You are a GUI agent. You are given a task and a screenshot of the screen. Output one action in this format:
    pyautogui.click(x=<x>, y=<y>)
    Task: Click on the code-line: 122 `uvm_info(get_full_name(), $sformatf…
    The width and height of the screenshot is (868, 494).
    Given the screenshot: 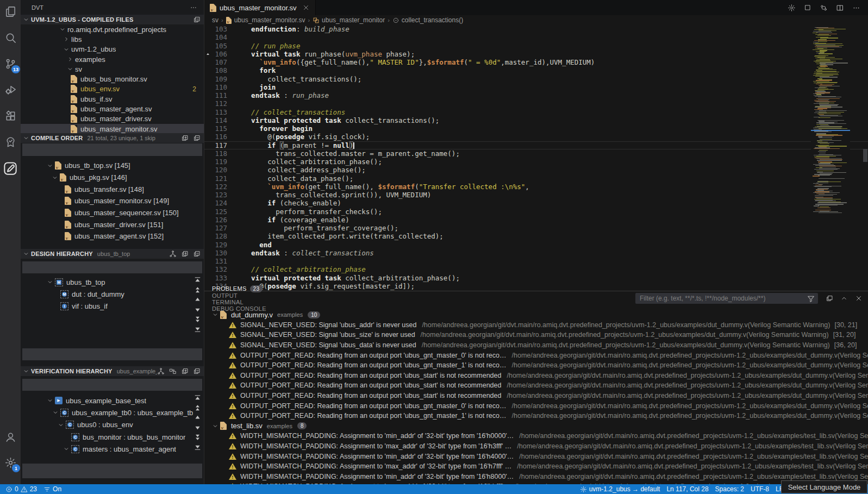 What is the action you would take?
    pyautogui.click(x=536, y=187)
    